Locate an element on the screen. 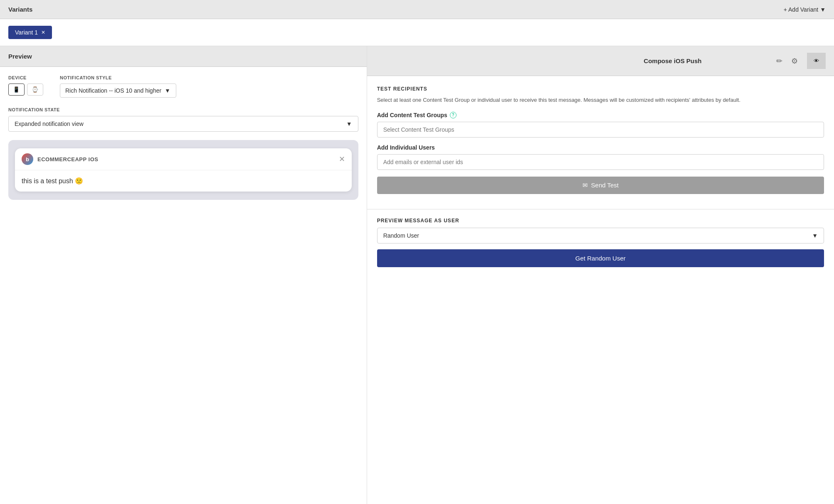 The image size is (834, 504). test-recipients-description: Select at least one Content Test Group o… is located at coordinates (600, 100).